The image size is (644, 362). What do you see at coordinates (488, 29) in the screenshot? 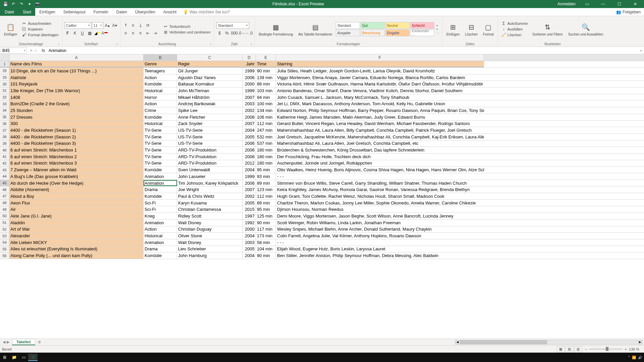
I see `format-cells-button: ▢Format` at bounding box center [488, 29].